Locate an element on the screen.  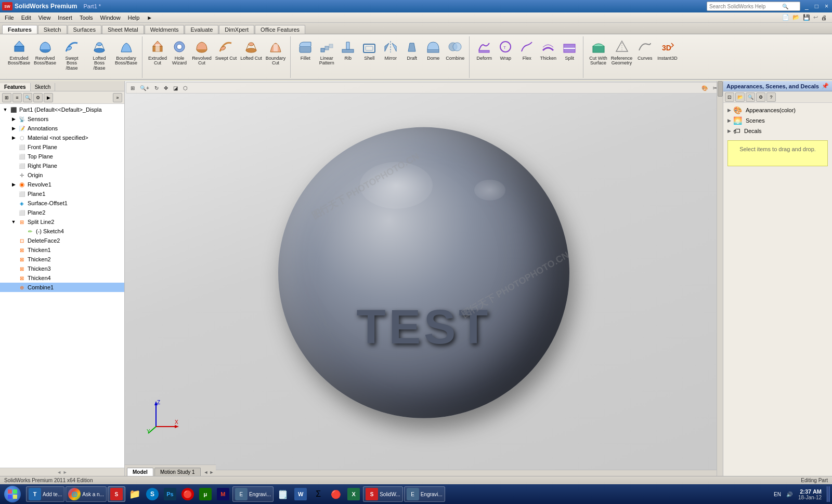
taskbar-red: 🔴 is located at coordinates (188, 494).